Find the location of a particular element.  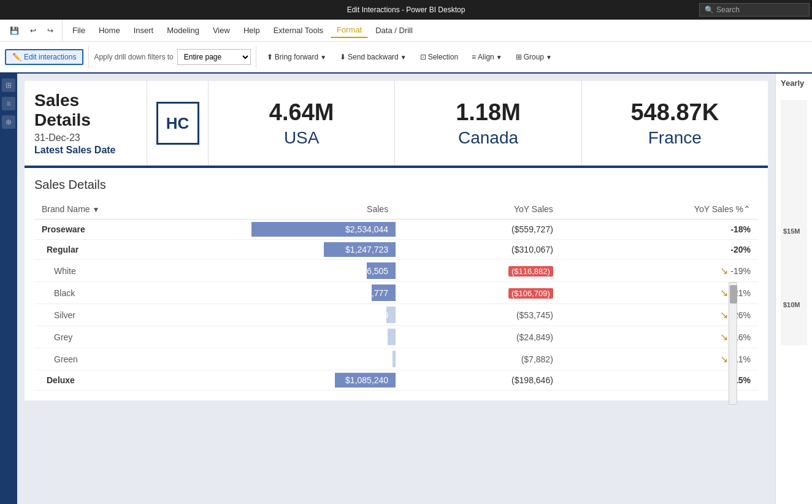

row-name-5: Grey is located at coordinates (135, 337).